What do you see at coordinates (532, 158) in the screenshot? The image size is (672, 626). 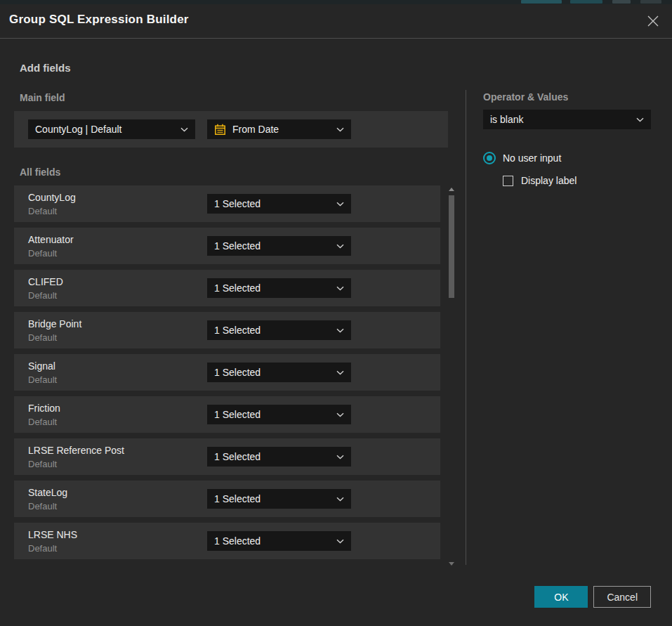 I see `no-user-input-label: No user input` at bounding box center [532, 158].